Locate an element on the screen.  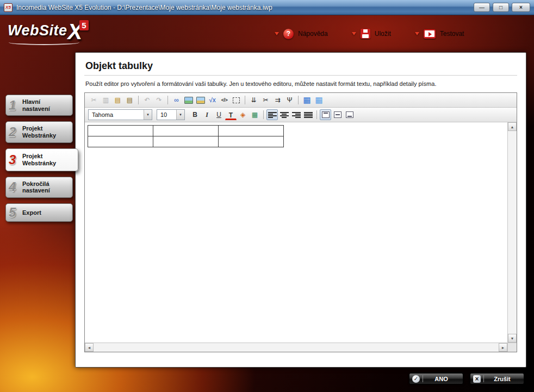
align-right-icon is located at coordinates (296, 115).